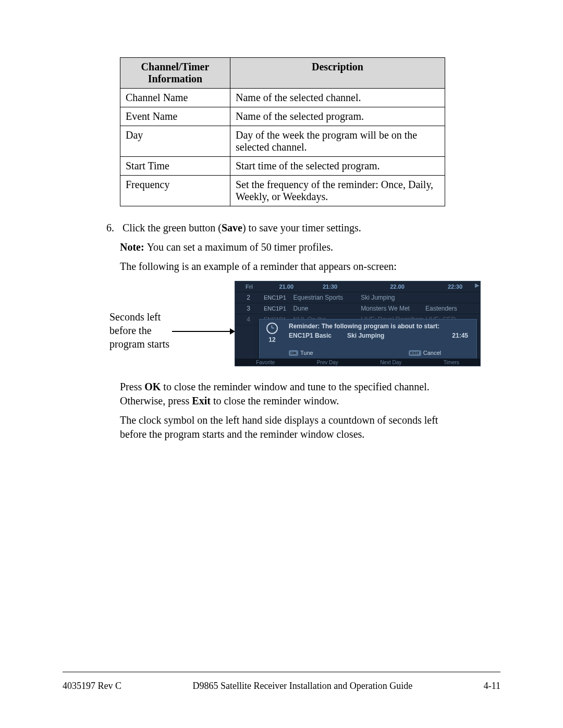 This screenshot has height=728, width=563. I want to click on countdown: 12, so click(272, 333).